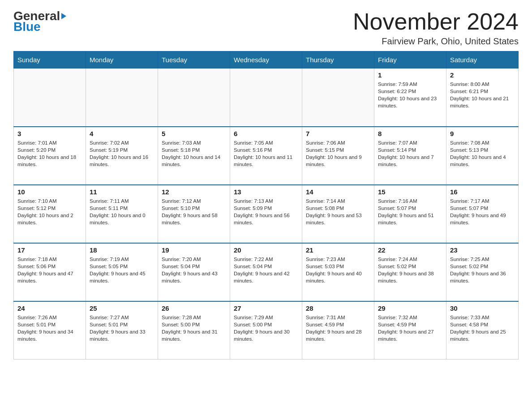  What do you see at coordinates (194, 212) in the screenshot?
I see `day-info: Sunrise: 7:12 AMSunset: 5:10 PMDaylight:…` at bounding box center [194, 212].